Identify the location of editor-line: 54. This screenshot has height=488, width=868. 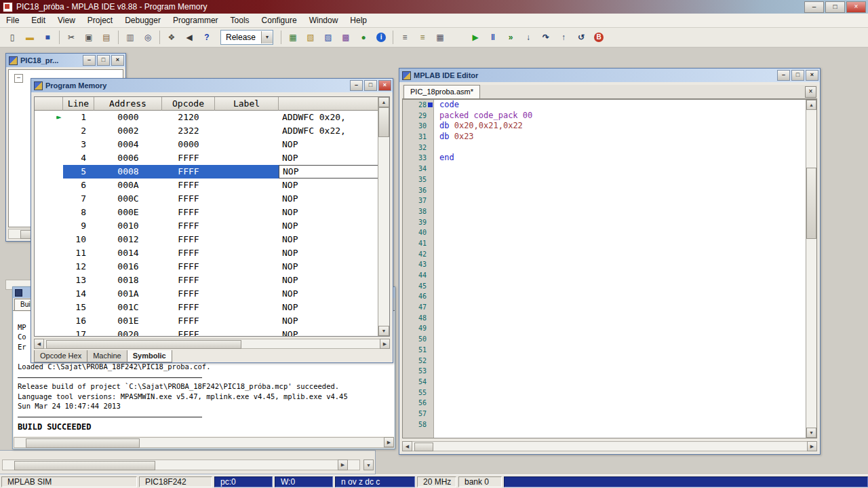
(604, 382).